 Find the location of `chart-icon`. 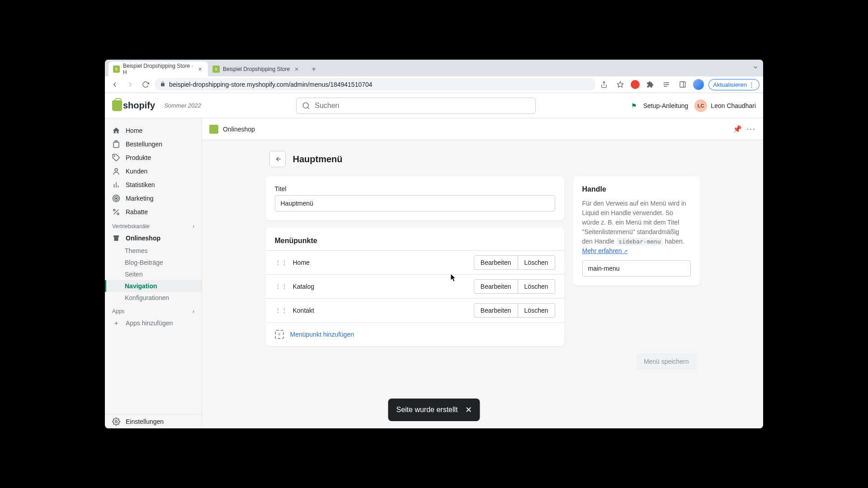

chart-icon is located at coordinates (116, 185).